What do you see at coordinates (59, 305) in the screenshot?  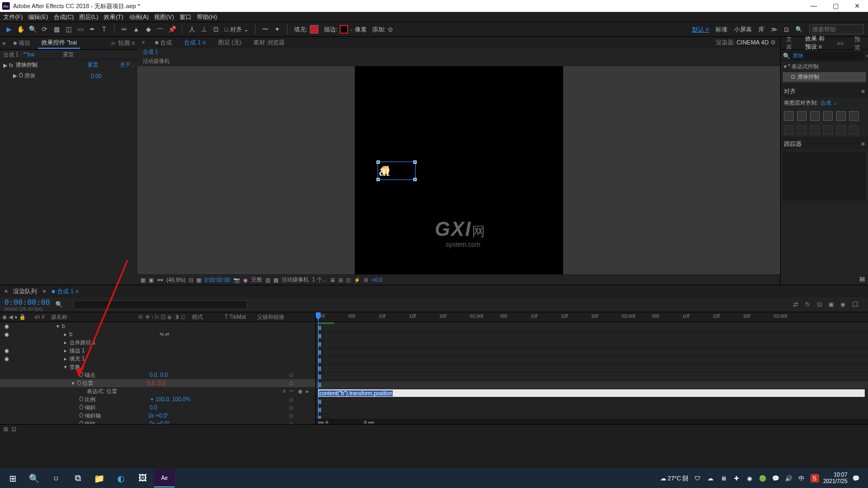 I see `timeline-search-icon: 🔍` at bounding box center [59, 305].